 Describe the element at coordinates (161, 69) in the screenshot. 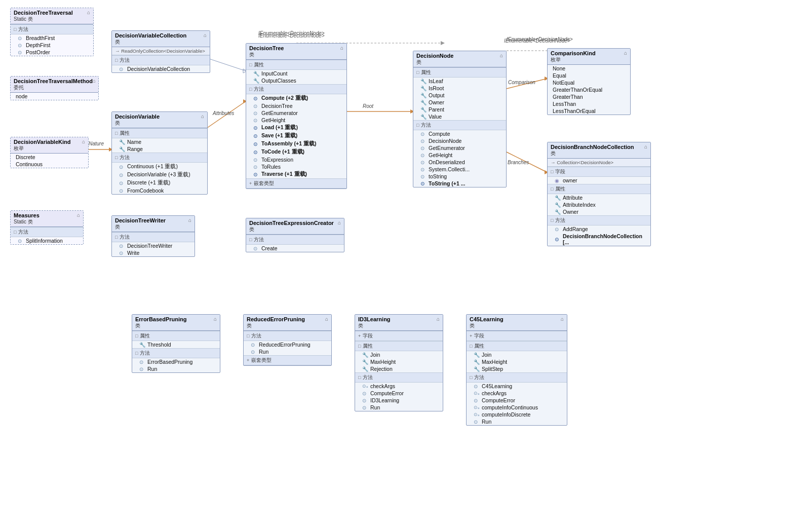

I see `method-item: ⊙DecisionVariableCollection` at that location.